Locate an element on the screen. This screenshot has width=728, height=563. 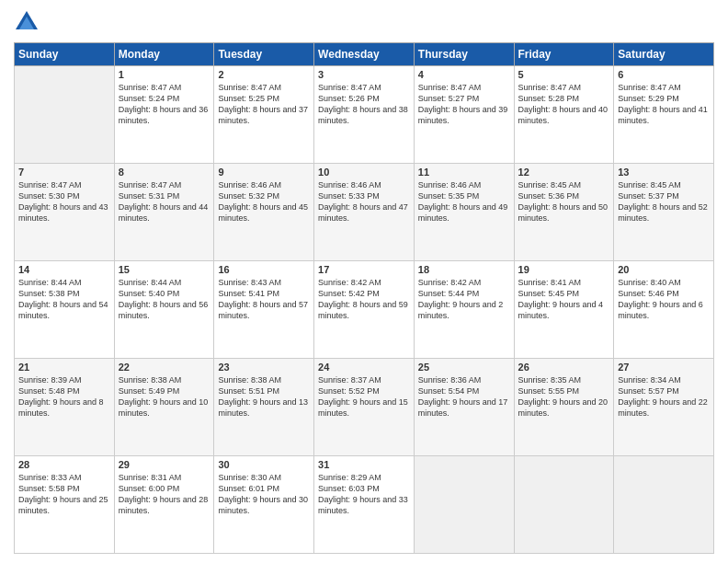
calendar-cell: 27Sunrise: 8:34 AMSunset: 5:57 PMDayligh… is located at coordinates (664, 408).